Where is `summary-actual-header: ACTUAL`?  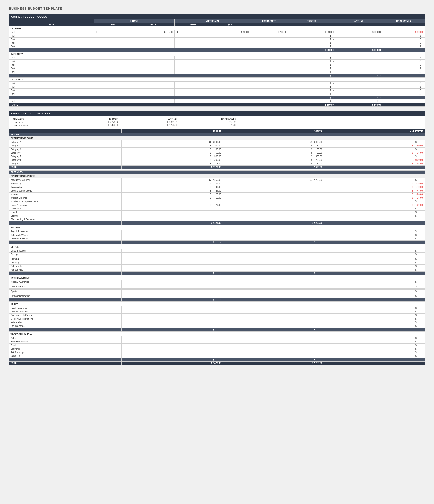 summary-actual-header: ACTUAL is located at coordinates (149, 119).